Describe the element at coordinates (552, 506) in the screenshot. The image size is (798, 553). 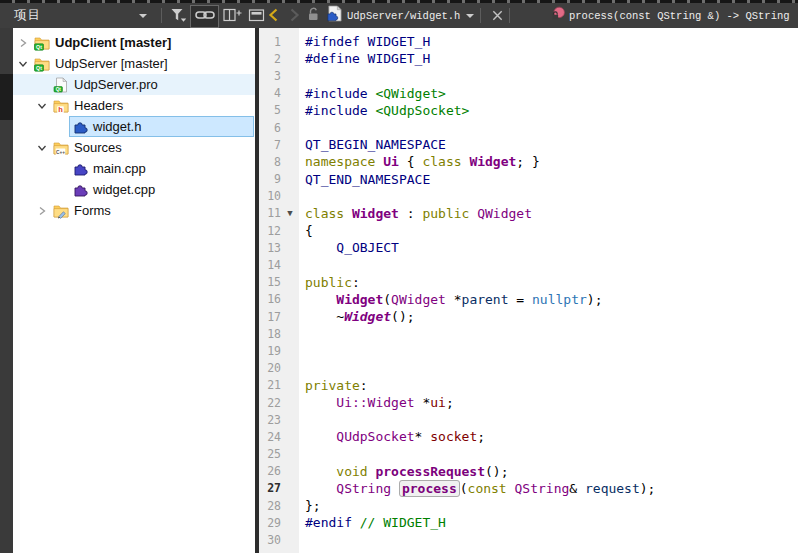
I see `code-line: };` at that location.